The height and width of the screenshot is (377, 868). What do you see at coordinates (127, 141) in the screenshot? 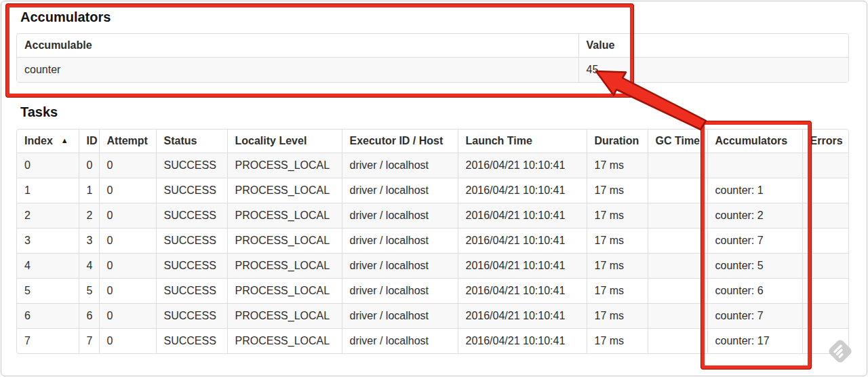
I see `attempt-column-header: Attempt` at bounding box center [127, 141].